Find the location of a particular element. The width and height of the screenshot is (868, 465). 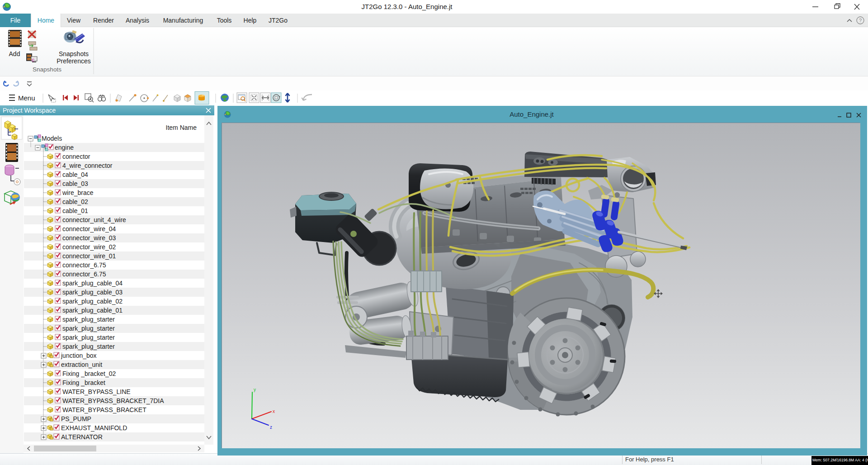

svg-text: EXHAUST_MANIFOLD is located at coordinates (94, 428).